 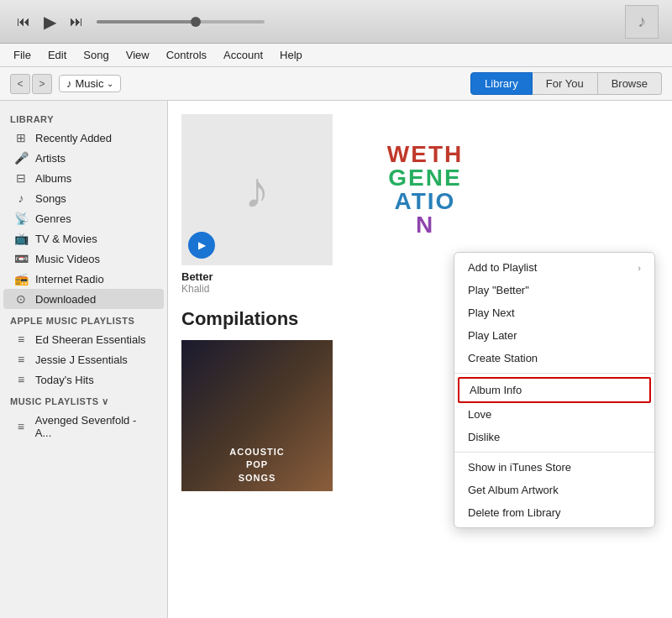 I want to click on sidebar-label-jessie-j: Jessie J Essentials, so click(x=81, y=359).